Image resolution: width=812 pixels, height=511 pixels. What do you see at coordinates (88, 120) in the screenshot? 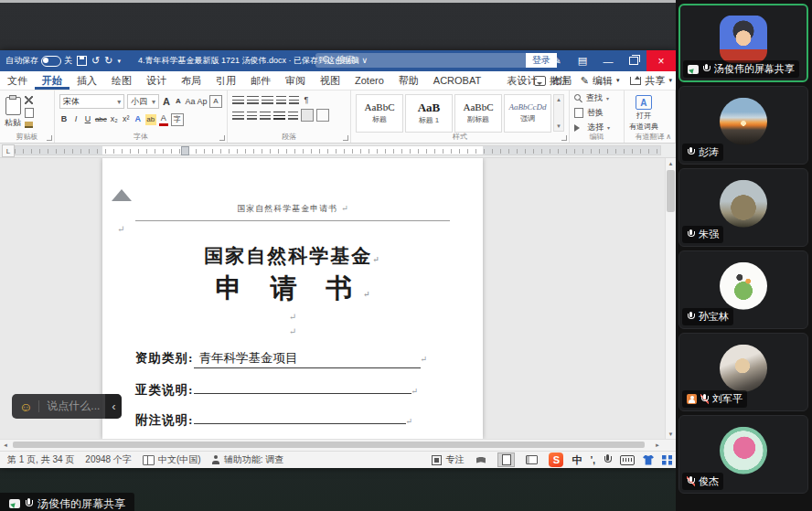
I see `underline-button: U` at bounding box center [88, 120].